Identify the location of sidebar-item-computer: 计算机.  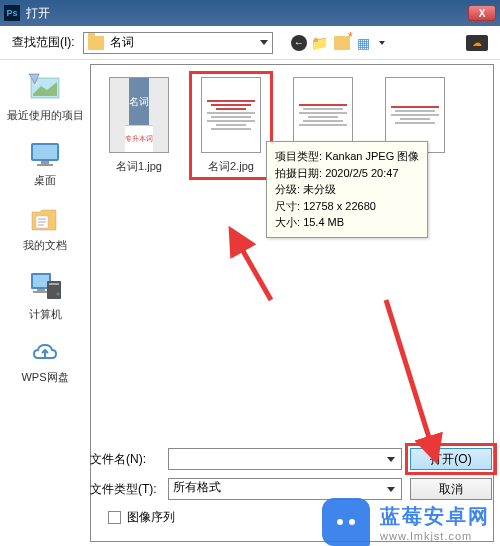
(45, 296).